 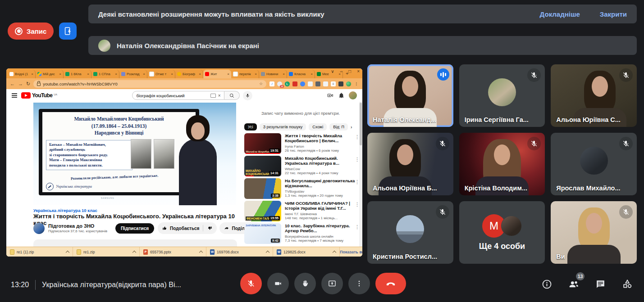 I want to click on participants-button: 13, so click(x=574, y=284).